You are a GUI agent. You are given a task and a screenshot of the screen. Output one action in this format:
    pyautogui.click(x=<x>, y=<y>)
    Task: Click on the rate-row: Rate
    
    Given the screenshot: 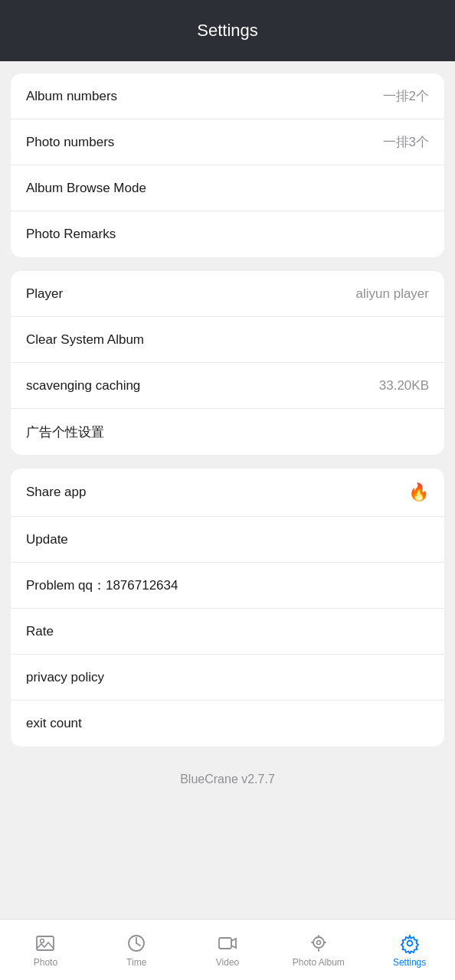 What is the action you would take?
    pyautogui.click(x=228, y=632)
    